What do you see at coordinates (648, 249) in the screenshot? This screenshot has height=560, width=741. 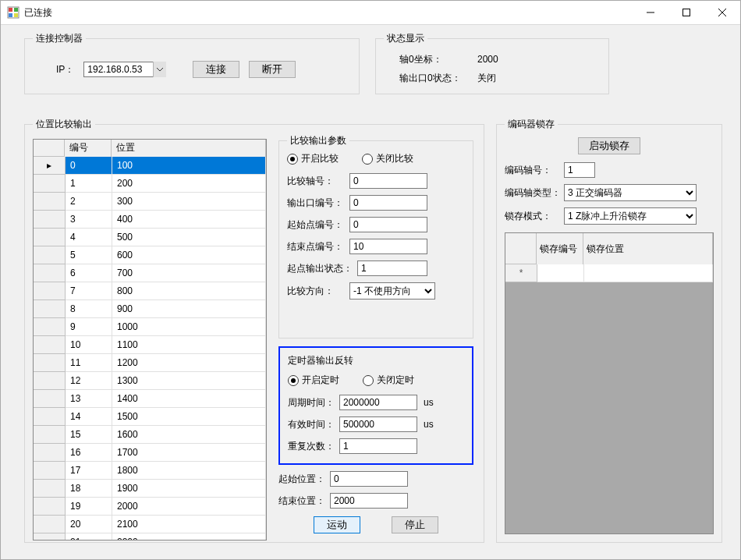 I see `latch-col-pos: 锁存位置` at bounding box center [648, 249].